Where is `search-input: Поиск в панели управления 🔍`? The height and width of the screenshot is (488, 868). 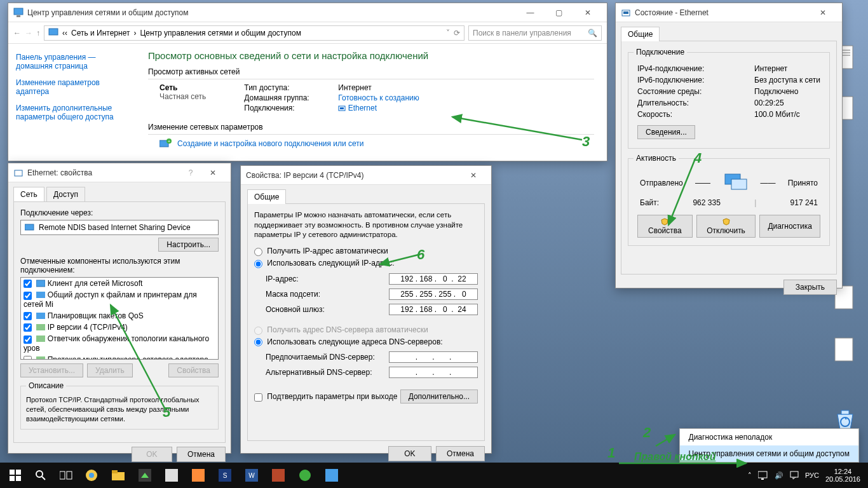
search-input: Поиск в панели управления 🔍 is located at coordinates (535, 33).